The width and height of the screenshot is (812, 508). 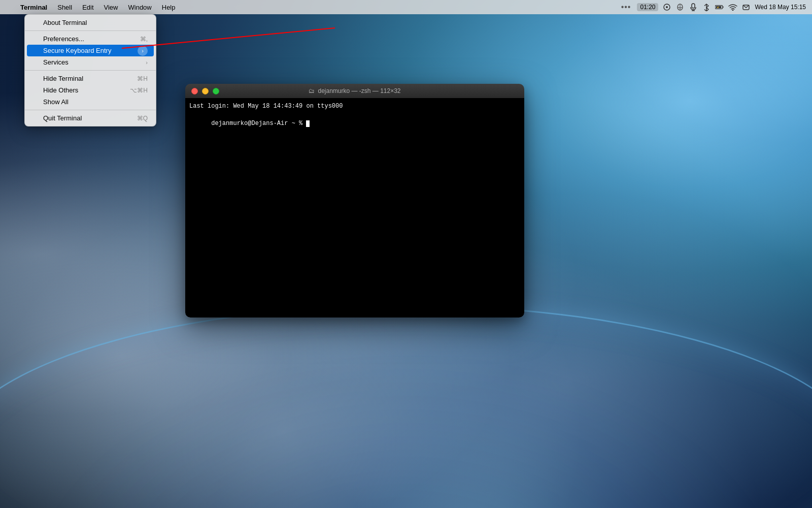 What do you see at coordinates (56, 102) in the screenshot?
I see `show-all-label: Show All` at bounding box center [56, 102].